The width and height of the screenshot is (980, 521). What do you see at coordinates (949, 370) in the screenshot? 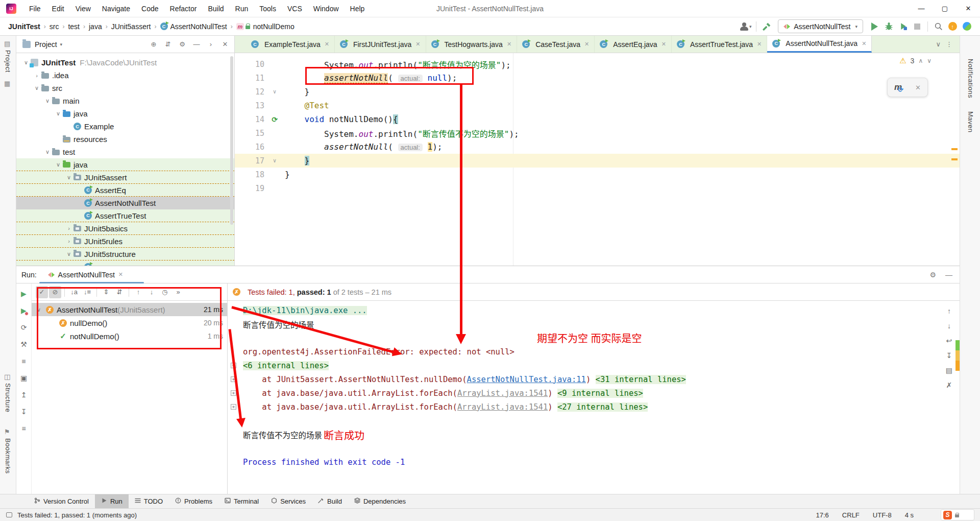
I see `print-icon: ▤` at bounding box center [949, 370].